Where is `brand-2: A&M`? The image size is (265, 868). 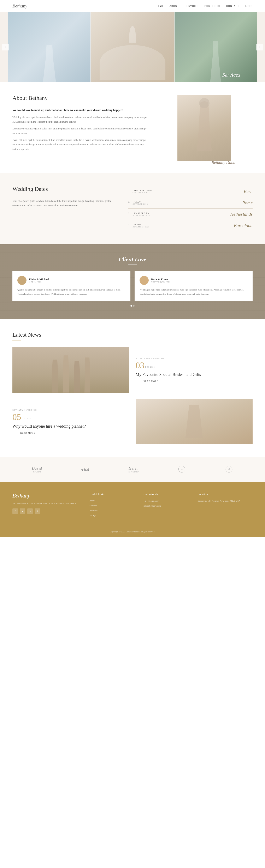 brand-2: A&M is located at coordinates (85, 470).